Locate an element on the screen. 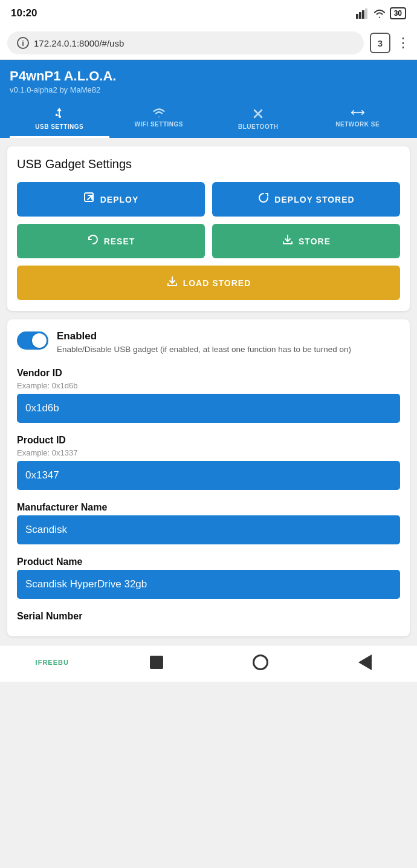 The image size is (417, 868). bottom-nav-bar: IFREEBU is located at coordinates (208, 663).